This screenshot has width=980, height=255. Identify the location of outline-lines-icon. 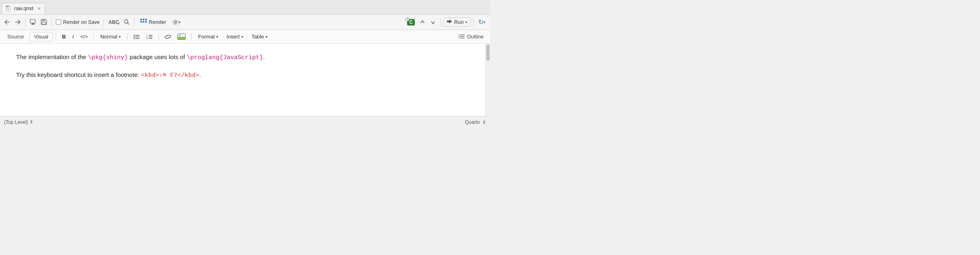
(462, 36).